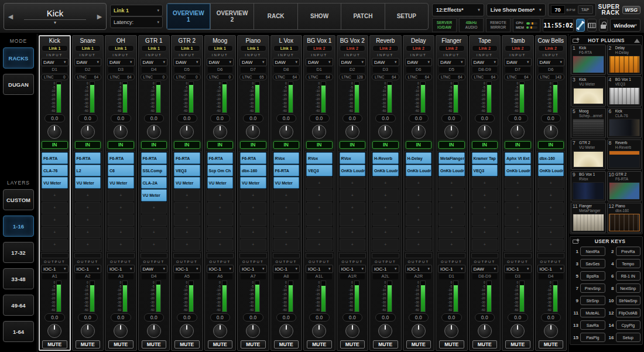 The image size is (644, 352). Describe the element at coordinates (485, 269) in the screenshot. I see `output-source-dropdown: DAW ▾` at that location.